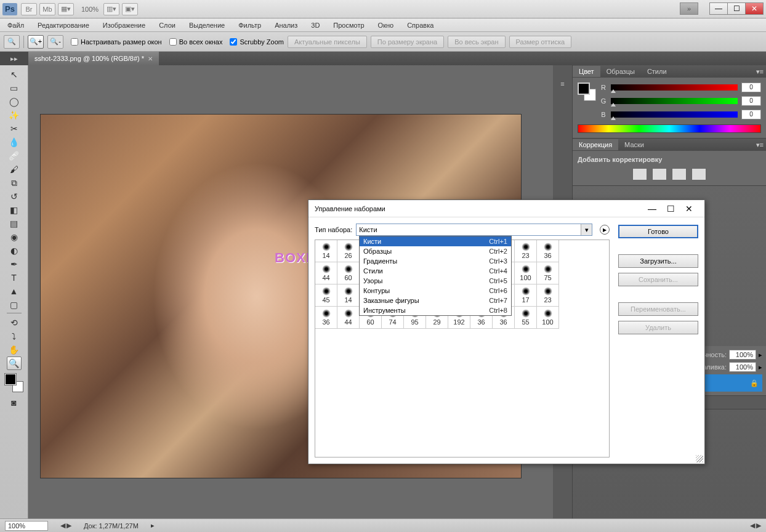 The height and width of the screenshot is (532, 766). Describe the element at coordinates (349, 25) in the screenshot. I see `menu-view: Просмотр` at that location.